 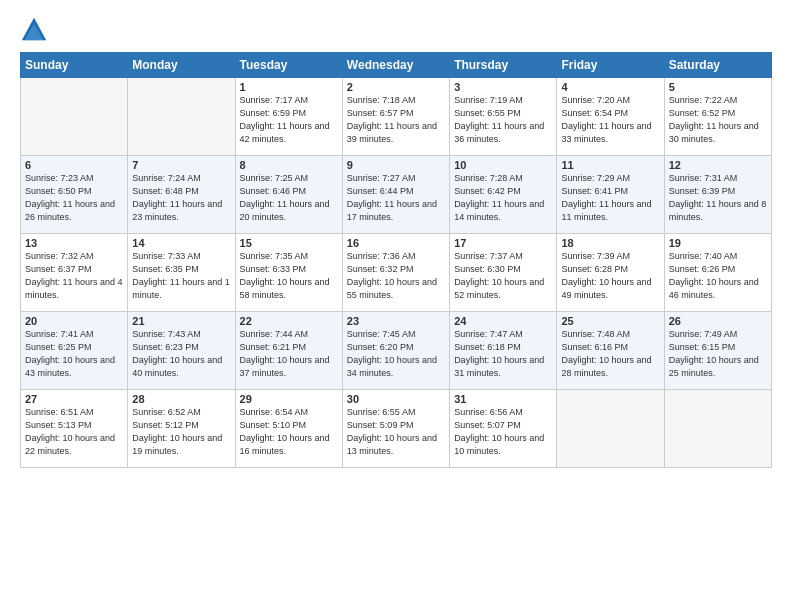 What do you see at coordinates (396, 273) in the screenshot?
I see `calendar-day-cell: 16Sunrise: 7:36 AMSunset: 6:32 PMDayligh…` at bounding box center [396, 273].